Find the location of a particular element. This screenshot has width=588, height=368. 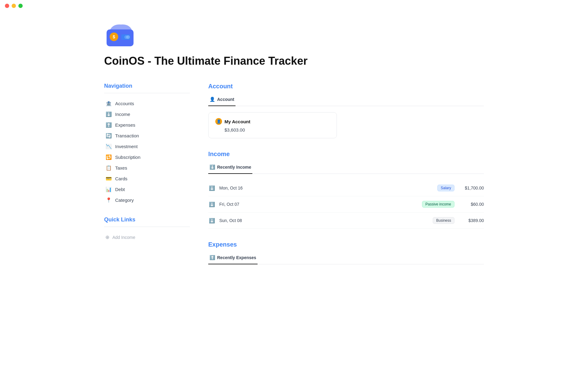

expenses-section: Expenses ⬆️ Recently Expenses is located at coordinates (346, 253).